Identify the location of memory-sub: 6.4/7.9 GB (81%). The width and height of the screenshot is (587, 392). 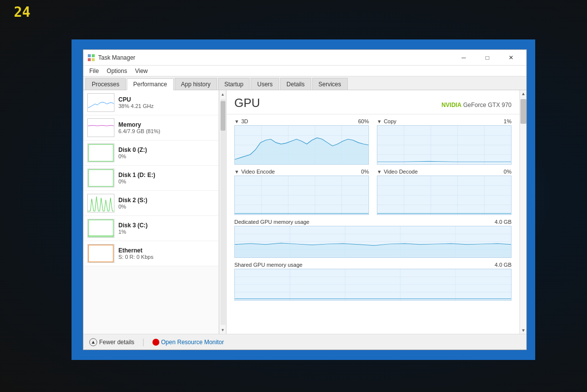
(167, 131).